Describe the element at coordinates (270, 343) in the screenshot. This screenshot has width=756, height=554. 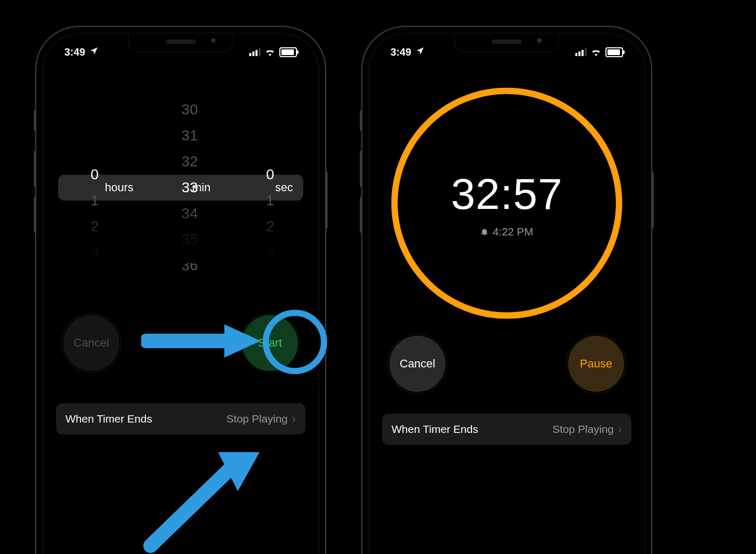
I see `start-button: Start` at that location.